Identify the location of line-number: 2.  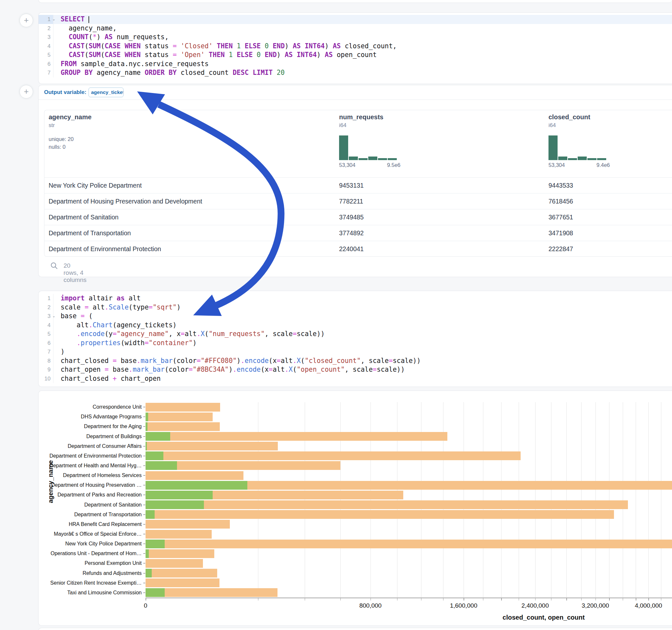
(46, 28).